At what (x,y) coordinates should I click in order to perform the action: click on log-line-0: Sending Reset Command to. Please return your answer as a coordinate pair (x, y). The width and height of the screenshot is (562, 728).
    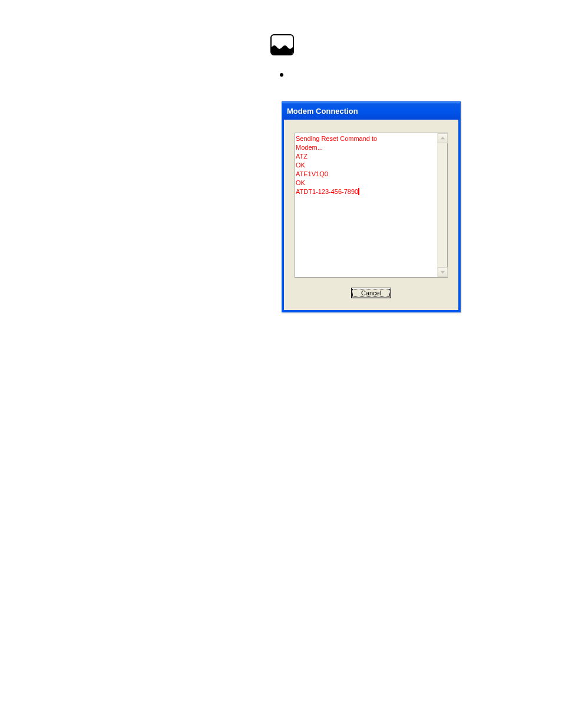
    Looking at the image, I should click on (336, 139).